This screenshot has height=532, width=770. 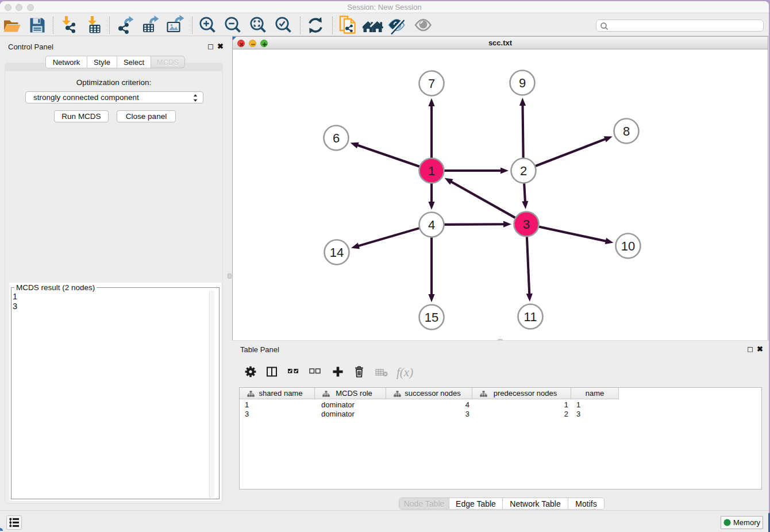 What do you see at coordinates (626, 131) in the screenshot?
I see `svg-text: 8` at bounding box center [626, 131].